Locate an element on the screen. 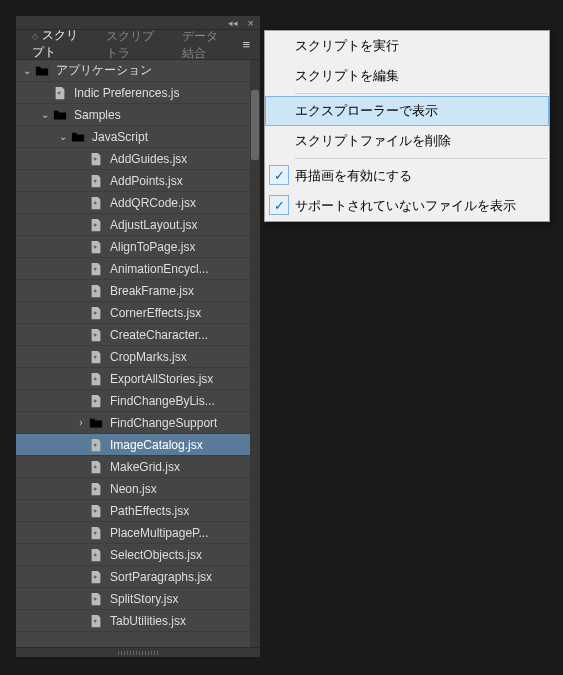 Image resolution: width=563 pixels, height=675 pixels. tree-folder-samples: ⌄Samples is located at coordinates (138, 115).